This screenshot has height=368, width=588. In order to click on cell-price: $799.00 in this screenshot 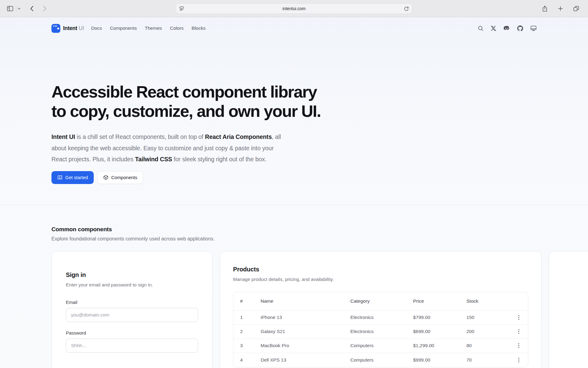, I will do `click(440, 317)`.